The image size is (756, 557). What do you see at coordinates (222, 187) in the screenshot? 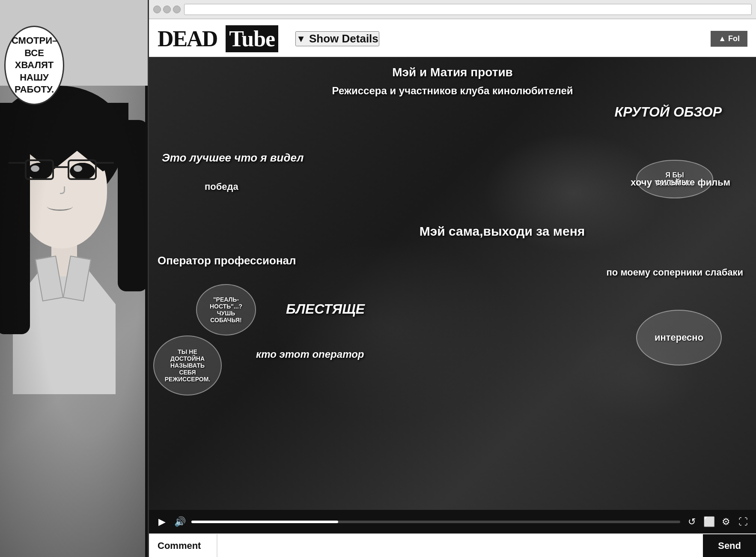
I see `video-comment2: победа` at bounding box center [222, 187].